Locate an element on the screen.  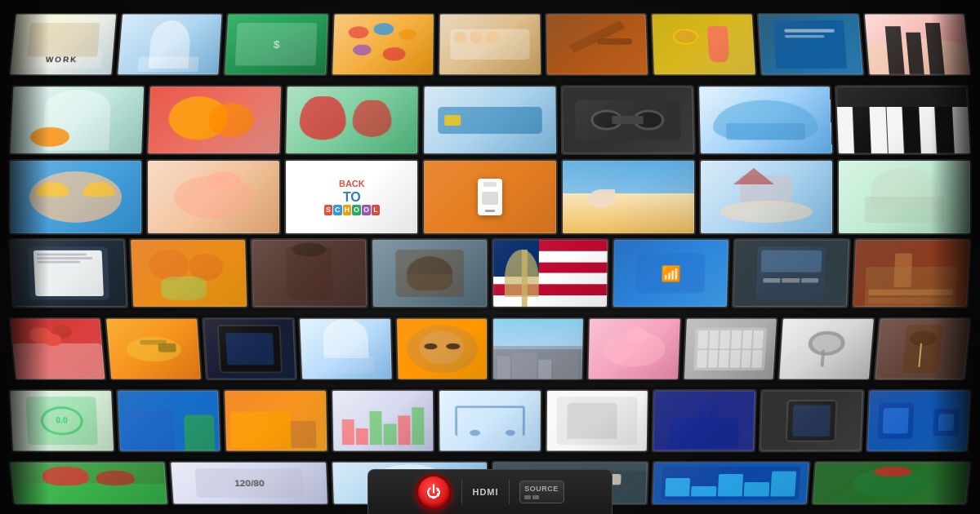
screen-r2s5 is located at coordinates (628, 121).